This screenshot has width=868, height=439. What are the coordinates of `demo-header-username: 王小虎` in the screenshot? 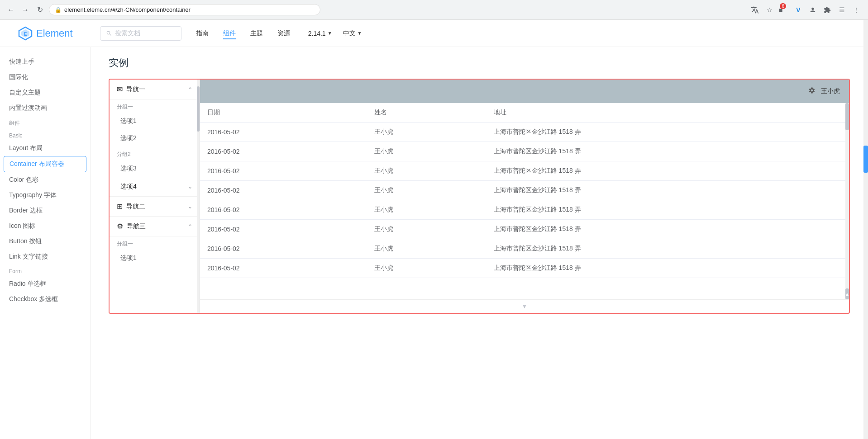 It's located at (830, 91).